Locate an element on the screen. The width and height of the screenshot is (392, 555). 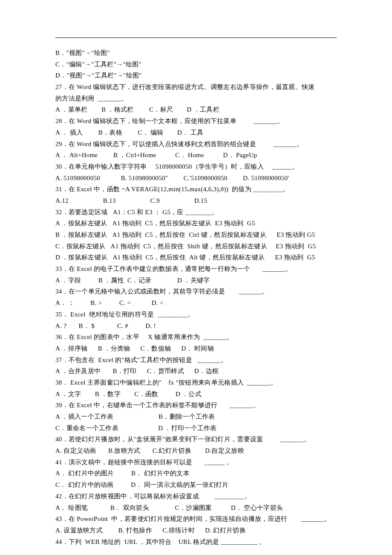
text-line: 43．在 PowerPoint 中，若要使幻灯片按规定的时间，实现连续自动播放，… is located at coordinates (196, 519).